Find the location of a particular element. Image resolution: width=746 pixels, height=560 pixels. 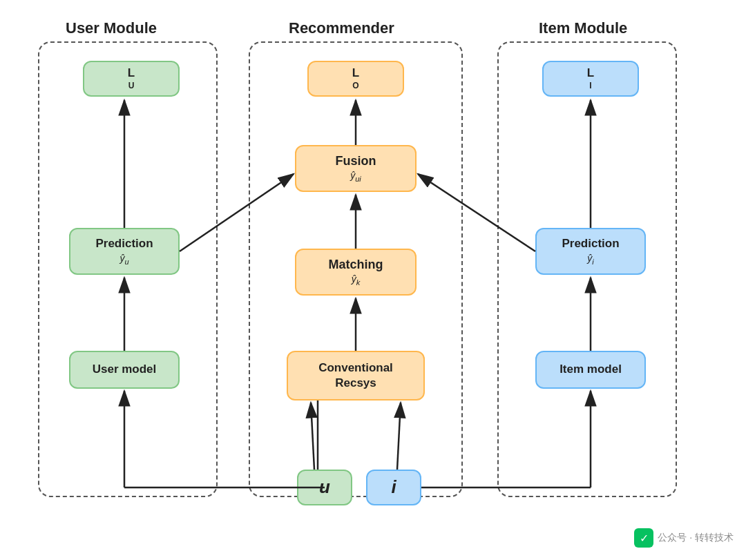

item-module-title: Item Module is located at coordinates (583, 28).